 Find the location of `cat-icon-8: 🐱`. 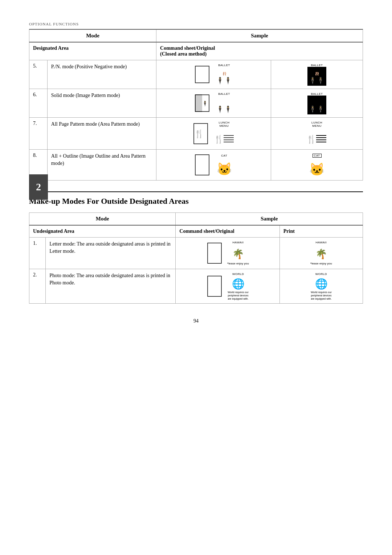

cat-icon-8: 🐱 is located at coordinates (224, 167).